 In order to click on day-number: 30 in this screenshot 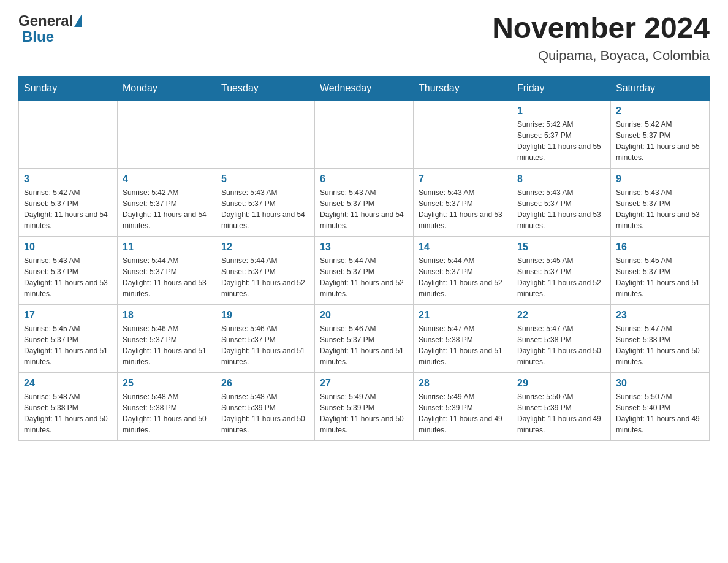, I will do `click(660, 383)`.